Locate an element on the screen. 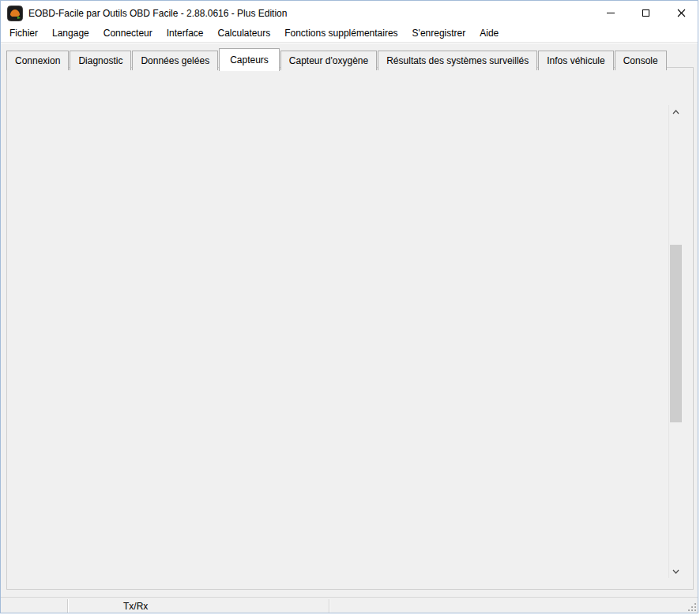  vertical-scrollbar is located at coordinates (675, 341).